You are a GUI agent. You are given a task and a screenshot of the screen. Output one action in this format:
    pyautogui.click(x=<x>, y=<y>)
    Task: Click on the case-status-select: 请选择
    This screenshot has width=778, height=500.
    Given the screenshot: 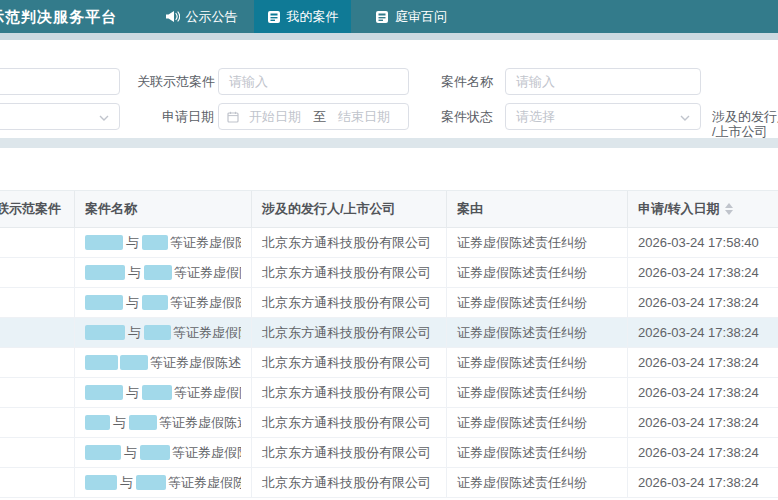 What is the action you would take?
    pyautogui.click(x=603, y=116)
    